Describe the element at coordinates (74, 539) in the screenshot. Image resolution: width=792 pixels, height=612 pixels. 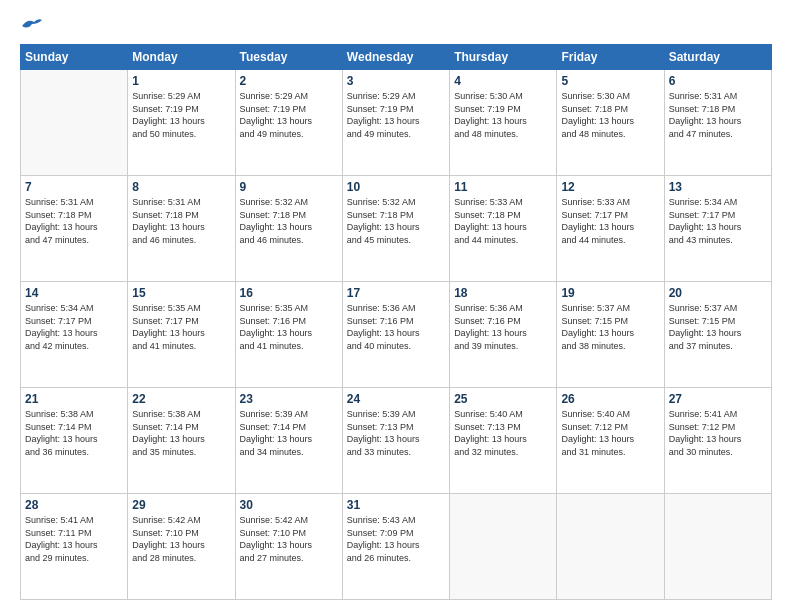
I see `day-info: Sunrise: 5:41 AM Sunset: 7:11 PM Dayligh…` at that location.